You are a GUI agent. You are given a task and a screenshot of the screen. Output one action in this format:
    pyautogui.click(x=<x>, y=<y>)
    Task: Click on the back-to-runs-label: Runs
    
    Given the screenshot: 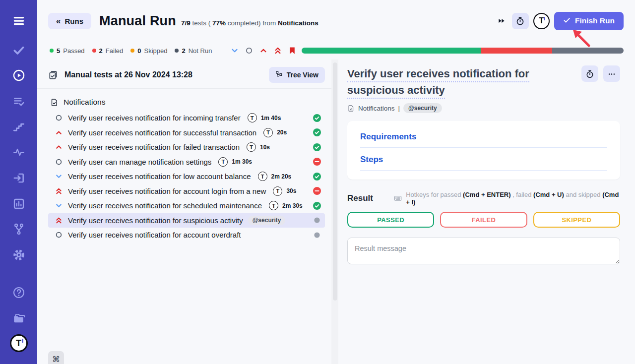 What is the action you would take?
    pyautogui.click(x=74, y=21)
    